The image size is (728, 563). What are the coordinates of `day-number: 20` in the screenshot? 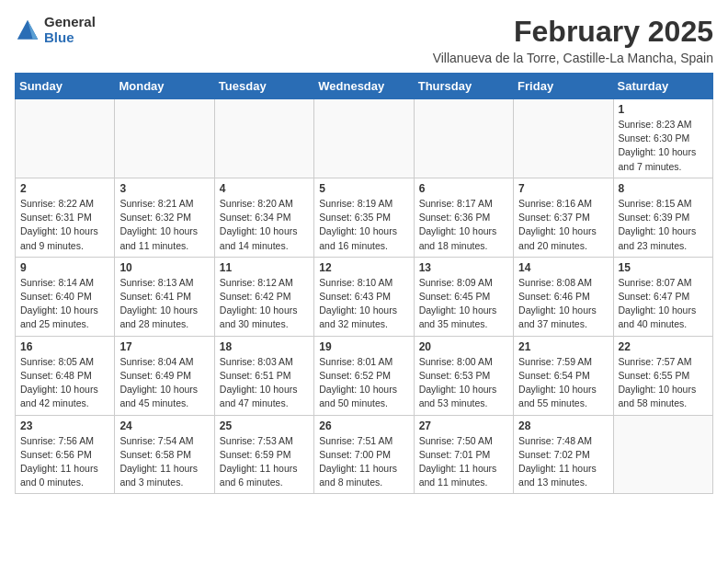 It's located at (463, 347).